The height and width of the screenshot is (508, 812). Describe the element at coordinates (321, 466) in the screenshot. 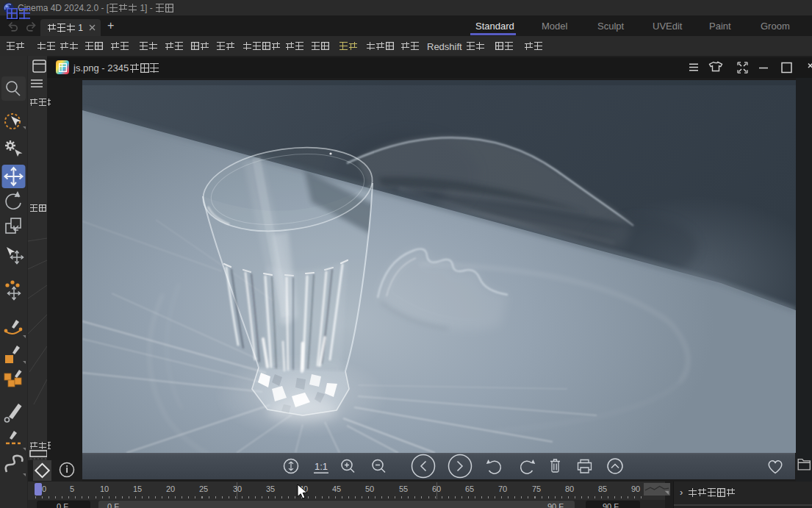

I see `svg-text: 1:1` at that location.